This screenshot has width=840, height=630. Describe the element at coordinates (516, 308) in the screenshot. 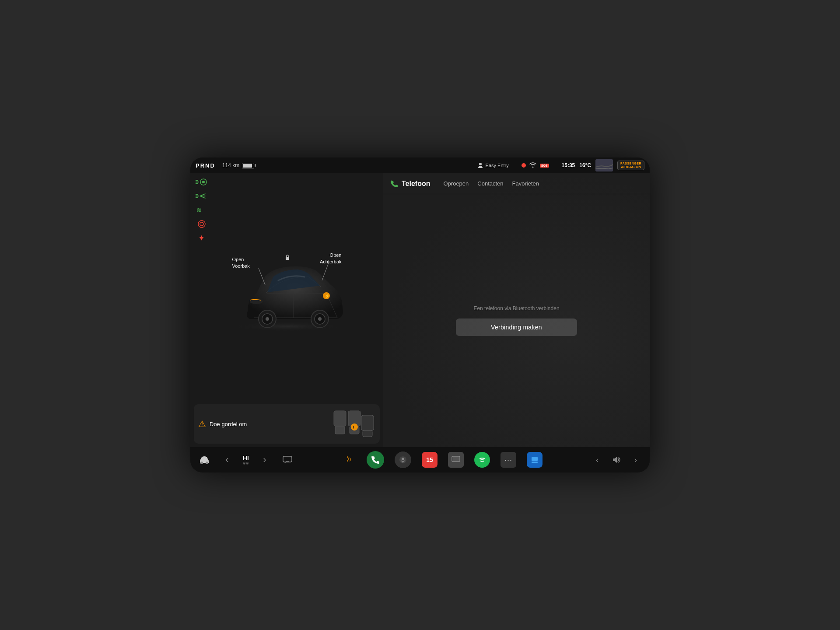

I see `bluetooth-message: Een telefoon via Bluetooth verbinden` at that location.